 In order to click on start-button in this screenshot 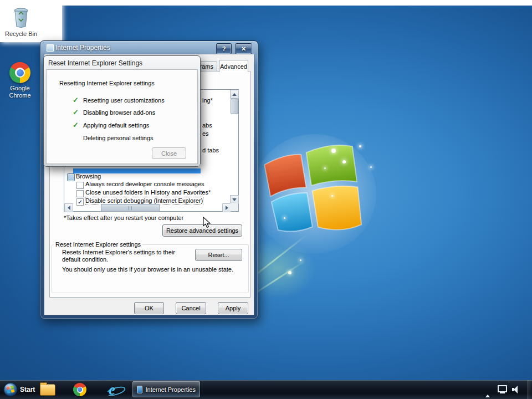, I will do `click(11, 390)`.